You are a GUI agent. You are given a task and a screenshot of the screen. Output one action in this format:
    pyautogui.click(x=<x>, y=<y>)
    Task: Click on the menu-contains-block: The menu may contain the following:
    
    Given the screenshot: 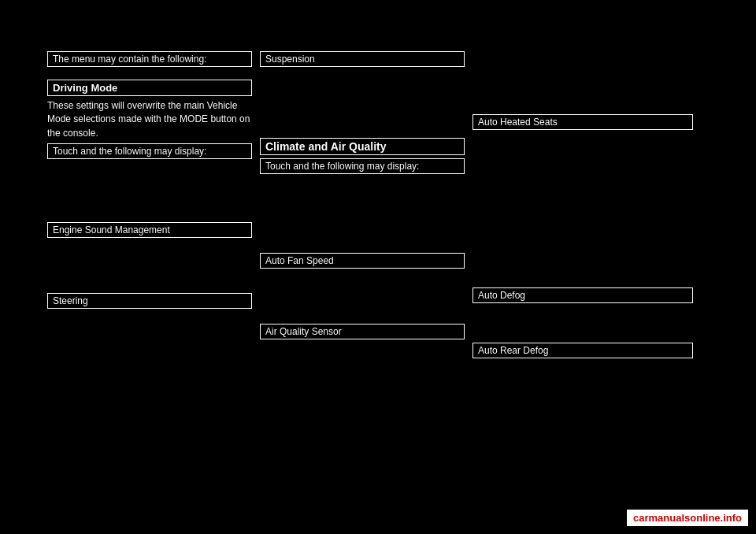 What is the action you would take?
    pyautogui.click(x=150, y=59)
    